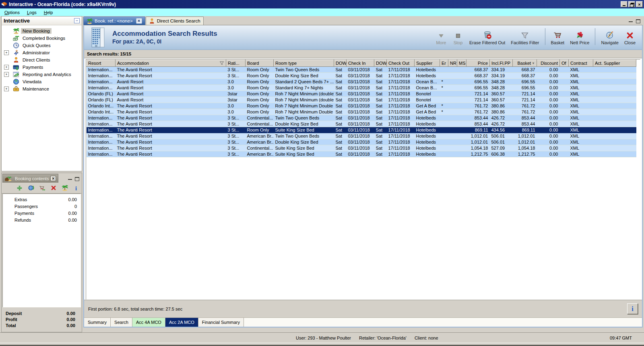 The image size is (644, 346). Describe the element at coordinates (487, 38) in the screenshot. I see `erase-filtered-out-button: Erase Filtered Out` at that location.